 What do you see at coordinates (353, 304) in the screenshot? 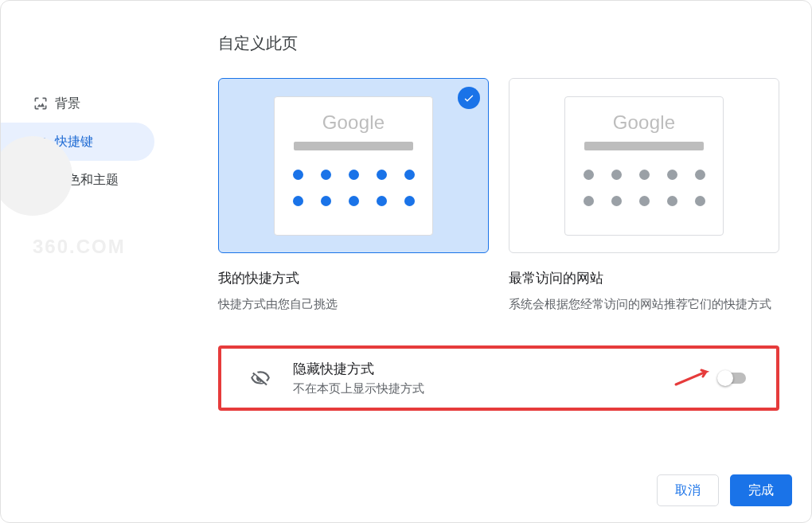
I see `option-desc: 快捷方式由您自己挑选` at bounding box center [353, 304].